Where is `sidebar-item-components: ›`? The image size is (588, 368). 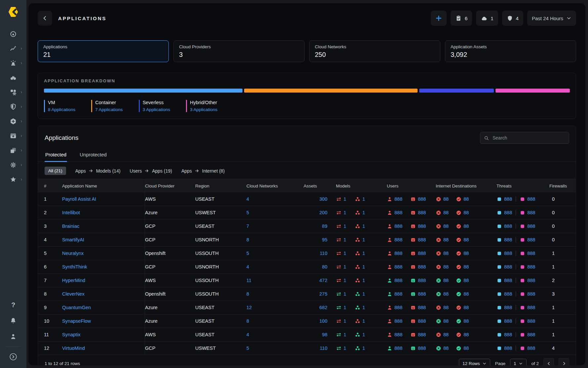 sidebar-item-components: › is located at coordinates (13, 92).